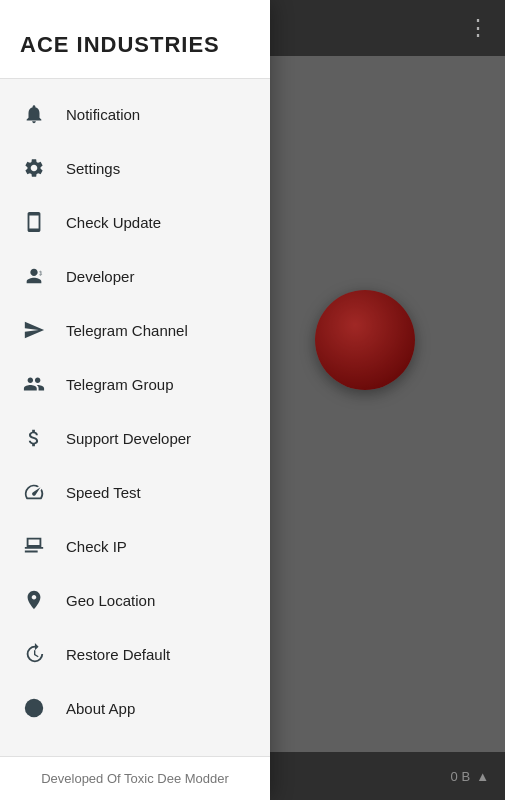 Image resolution: width=505 pixels, height=800 pixels. What do you see at coordinates (34, 600) in the screenshot?
I see `location-icon` at bounding box center [34, 600].